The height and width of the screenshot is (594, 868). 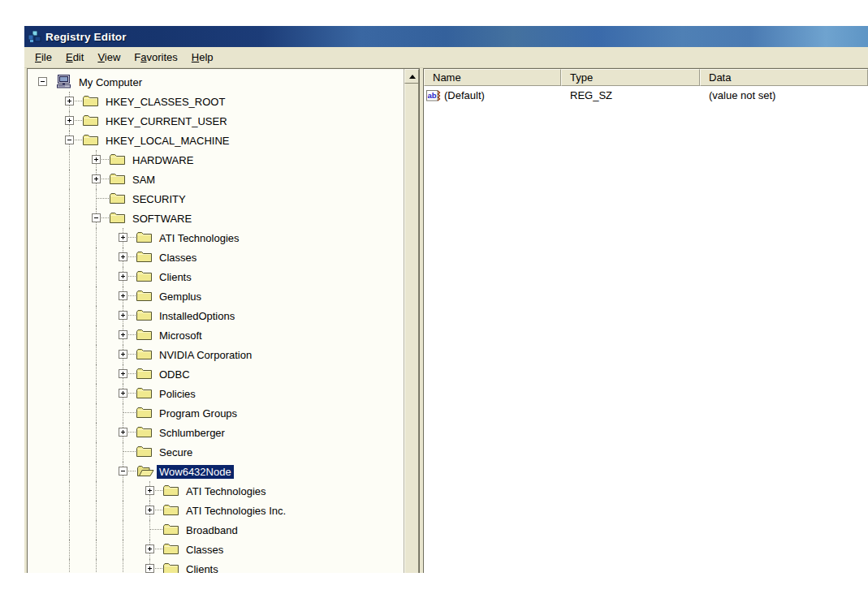 I want to click on tree-item-label: My Computer, so click(x=110, y=83).